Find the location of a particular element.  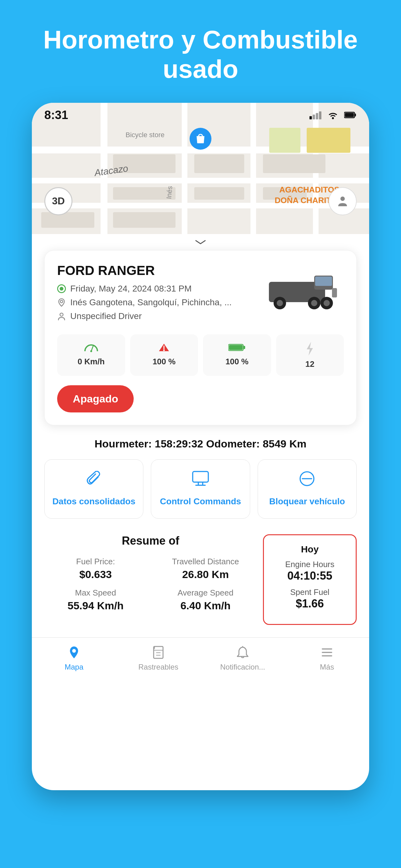

status-time: 8:31 is located at coordinates (56, 115).